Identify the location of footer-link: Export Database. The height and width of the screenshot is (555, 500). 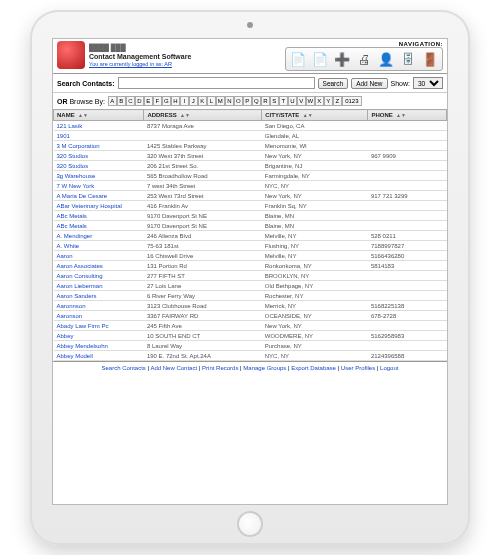
(314, 368).